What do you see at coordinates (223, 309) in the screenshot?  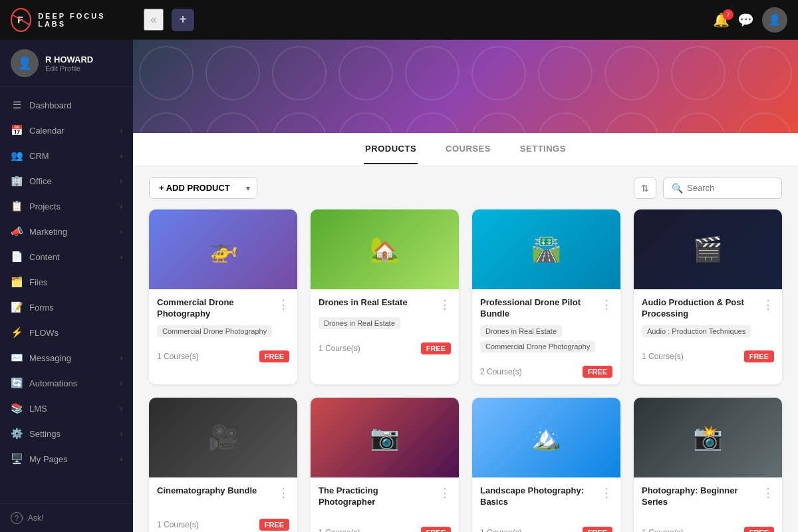 I see `product-title-row: Commercial Drone Photography ⋮` at bounding box center [223, 309].